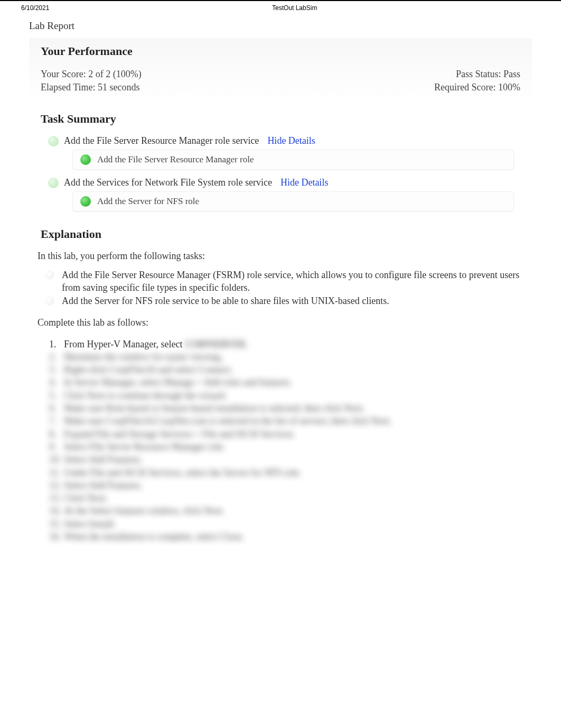  Describe the element at coordinates (291, 281) in the screenshot. I see `bullet-text: Add the File Server Resource Manager (FS…` at that location.